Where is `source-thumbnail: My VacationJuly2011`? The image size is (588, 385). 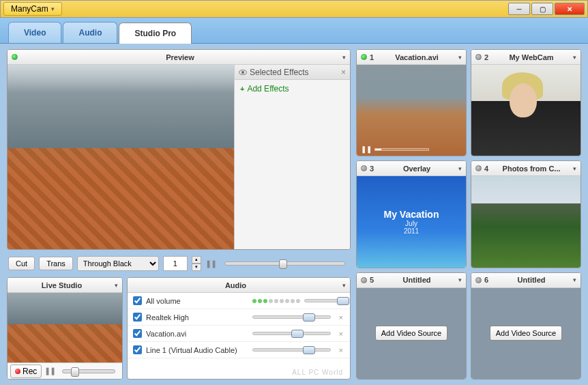 source-thumbnail: My VacationJuly2011 is located at coordinates (411, 221).